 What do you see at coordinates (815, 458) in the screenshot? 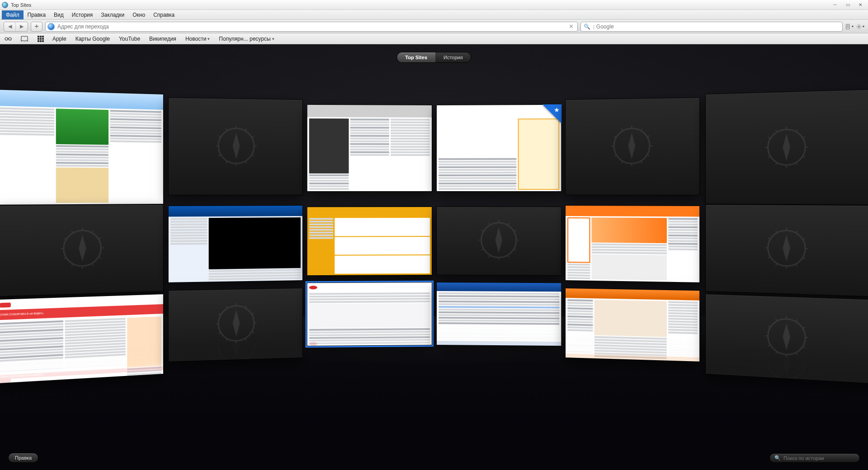
I see `history-search: 🔍` at bounding box center [815, 458].